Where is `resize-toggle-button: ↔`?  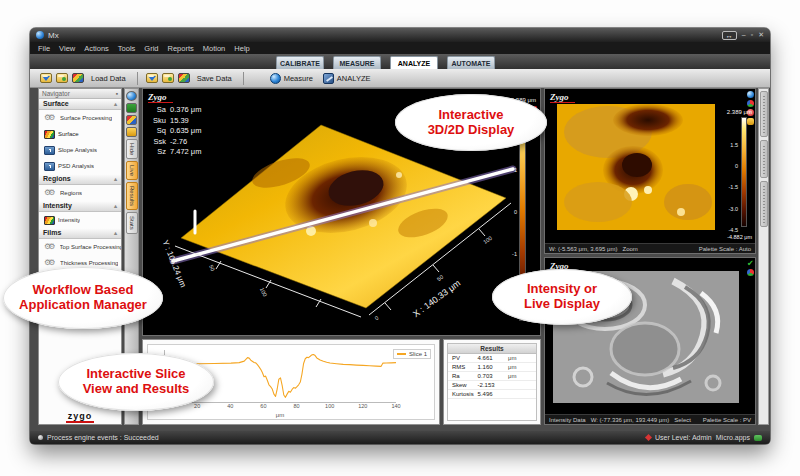
resize-toggle-button: ↔ is located at coordinates (730, 36).